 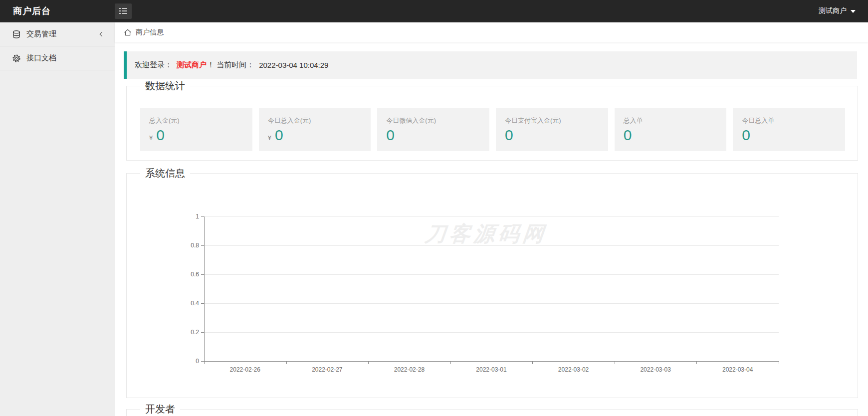 What do you see at coordinates (57, 34) in the screenshot?
I see `sidebar-item-transactions: 交易管理` at bounding box center [57, 34].